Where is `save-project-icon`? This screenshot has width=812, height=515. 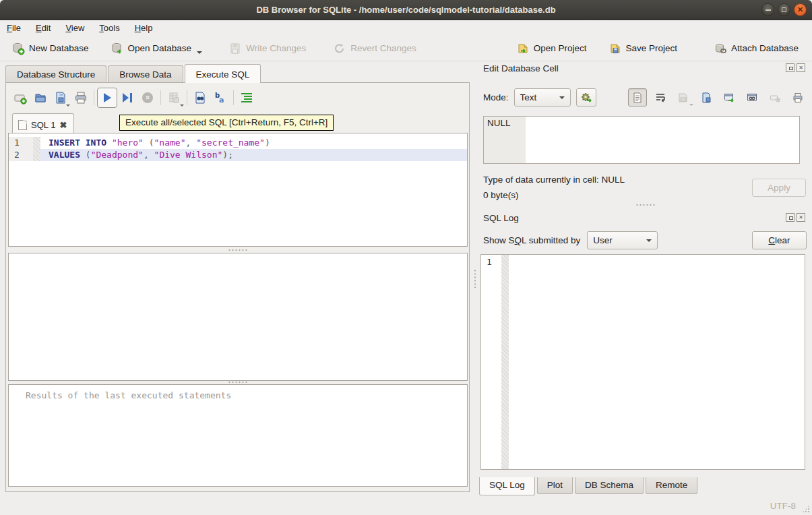 save-project-icon is located at coordinates (615, 49).